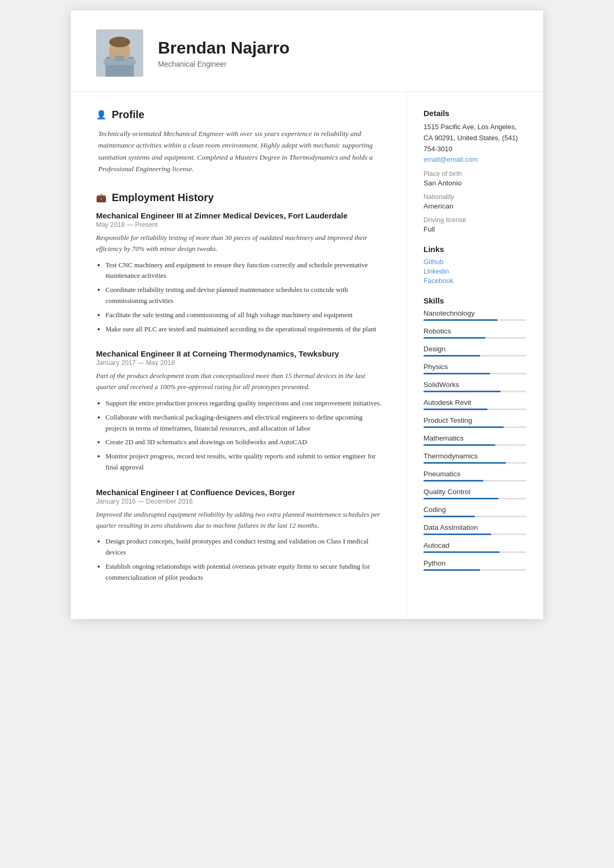 Image resolution: width=614 pixels, height=868 pixels. Describe the element at coordinates (240, 520) in the screenshot. I see `job-description: Improved the undisrupted equipment relia…` at that location.